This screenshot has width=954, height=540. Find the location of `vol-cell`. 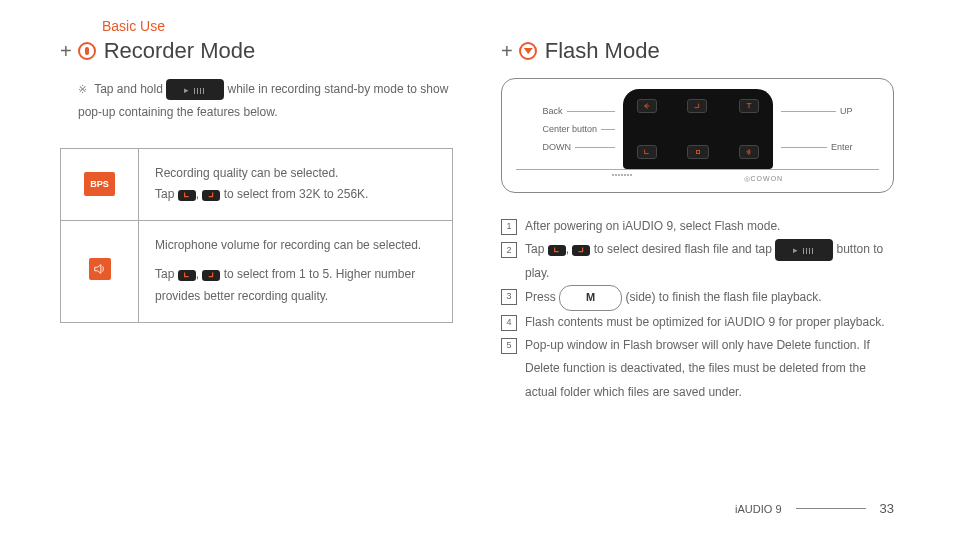

vol-cell is located at coordinates (100, 271).